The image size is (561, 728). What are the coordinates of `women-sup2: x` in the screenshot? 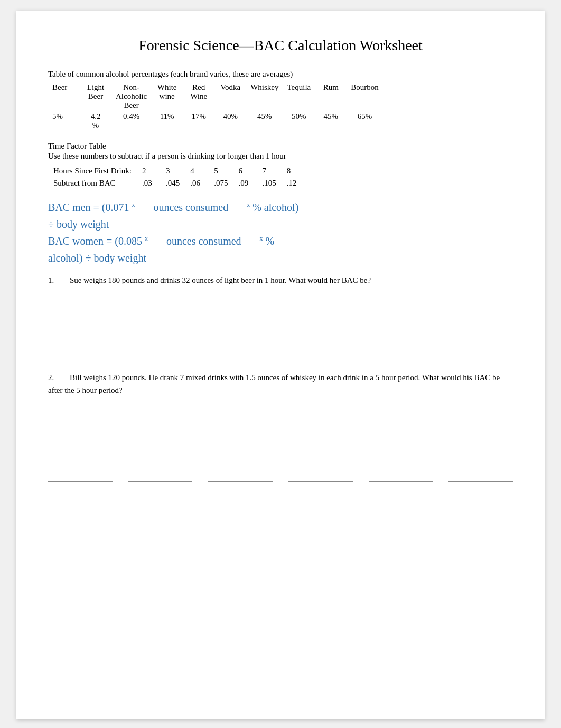 It's located at (261, 238).